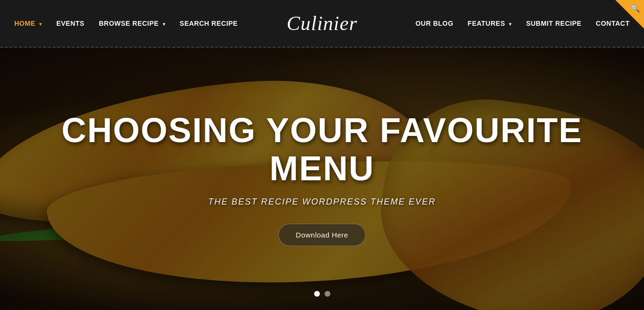  Describe the element at coordinates (613, 23) in the screenshot. I see `nav-item-contact: CONTACT` at that location.